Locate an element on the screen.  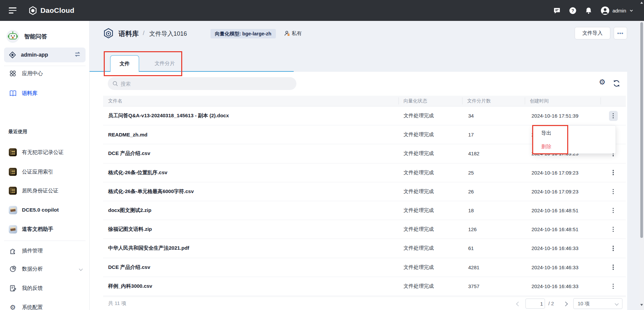
search-input is located at coordinates (201, 84).